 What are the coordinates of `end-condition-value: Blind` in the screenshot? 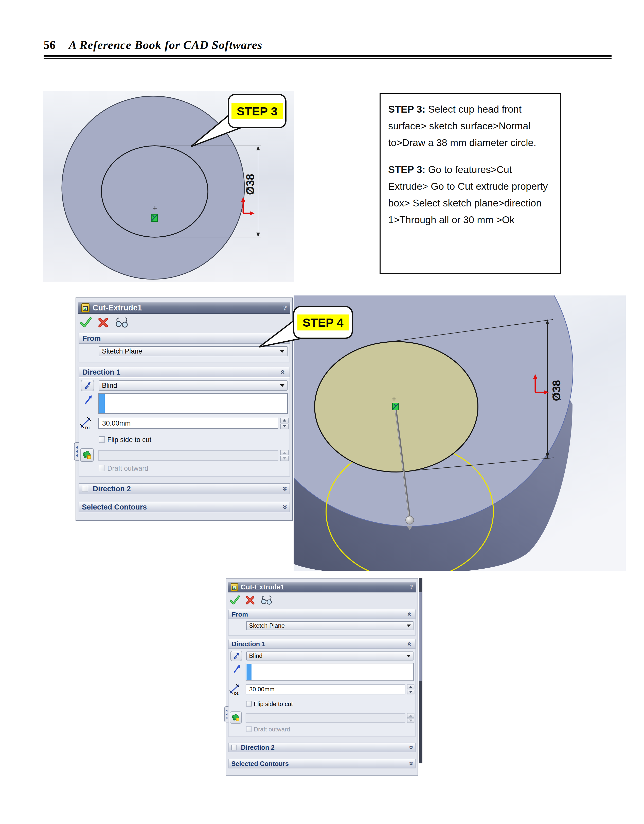 It's located at (191, 386).